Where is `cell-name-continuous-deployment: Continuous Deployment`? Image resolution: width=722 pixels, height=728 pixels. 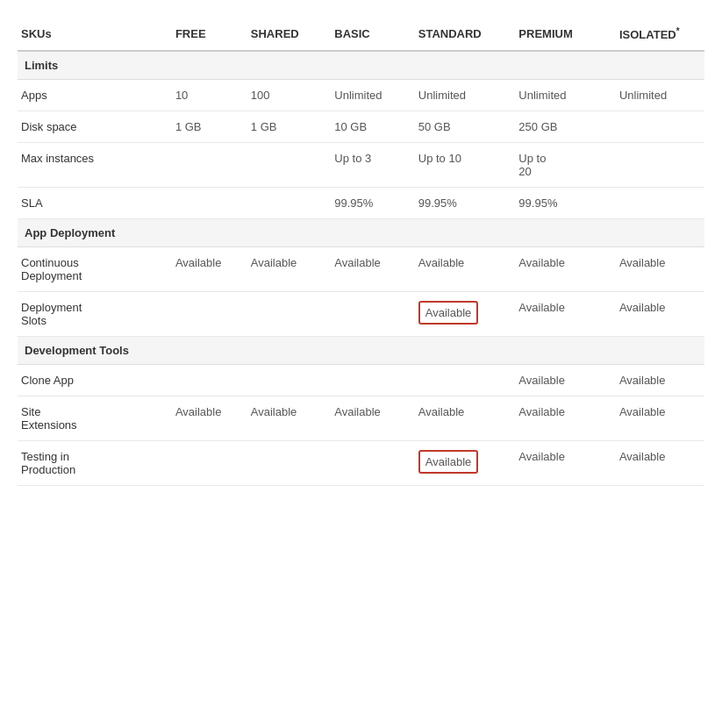
cell-name-continuous-deployment: Continuous Deployment is located at coordinates (93, 270).